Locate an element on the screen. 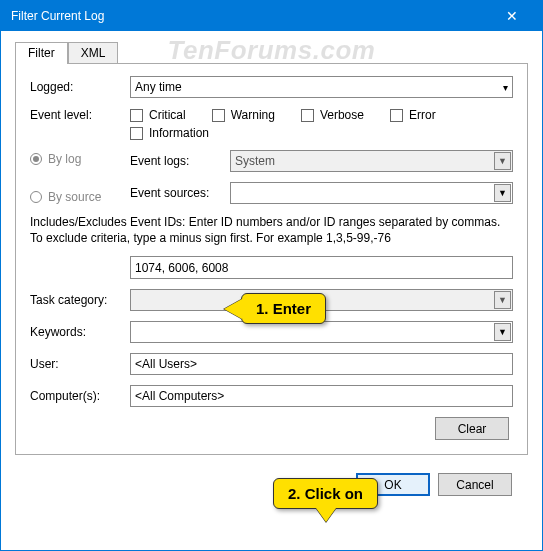 This screenshot has height=551, width=543. window-title: Filter Current Log is located at coordinates (58, 16).